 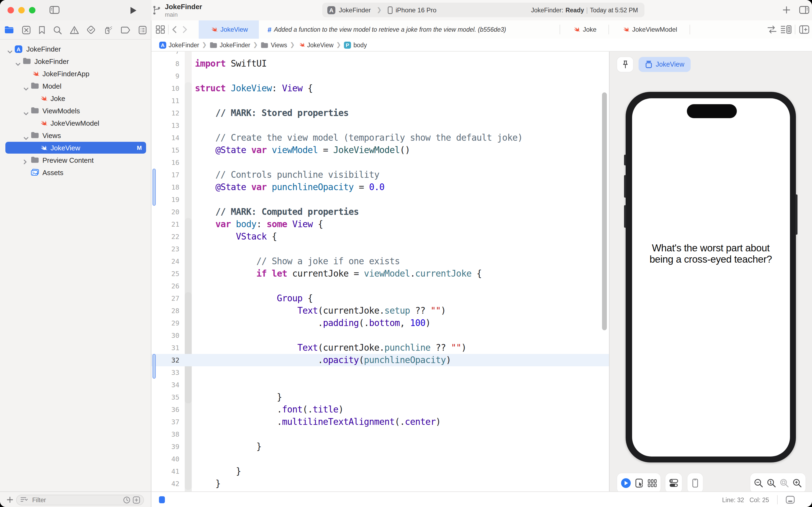 What do you see at coordinates (380, 323) in the screenshot?
I see `code-line-29: 29 .padding(.bottom, 100)` at bounding box center [380, 323].